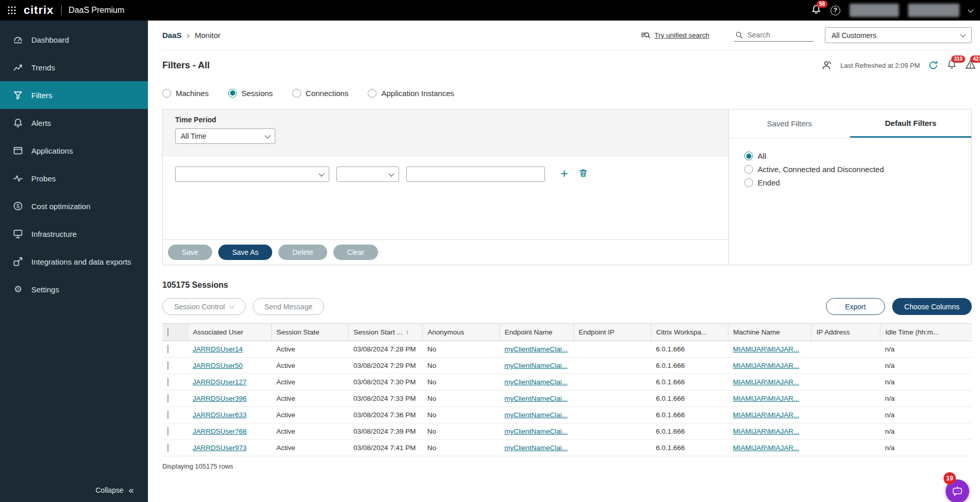 This screenshot has height=502, width=980. What do you see at coordinates (816, 10) in the screenshot?
I see `notifications-button: 58` at bounding box center [816, 10].